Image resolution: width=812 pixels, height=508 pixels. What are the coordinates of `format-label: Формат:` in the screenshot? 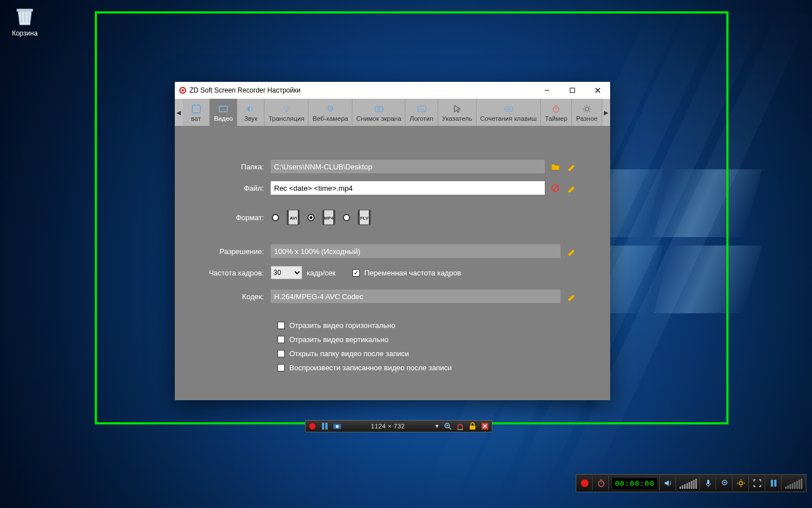 It's located at (231, 218).